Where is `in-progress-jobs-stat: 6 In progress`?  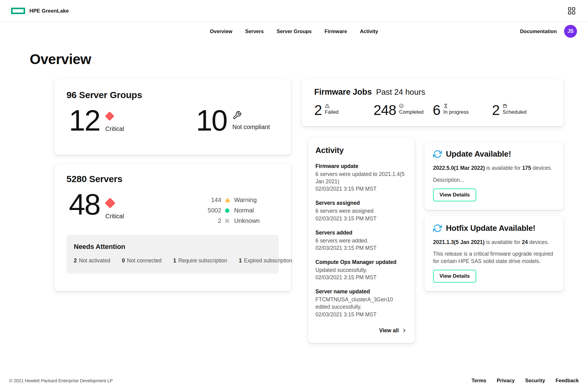
in-progress-jobs-stat: 6 In progress is located at coordinates (462, 110).